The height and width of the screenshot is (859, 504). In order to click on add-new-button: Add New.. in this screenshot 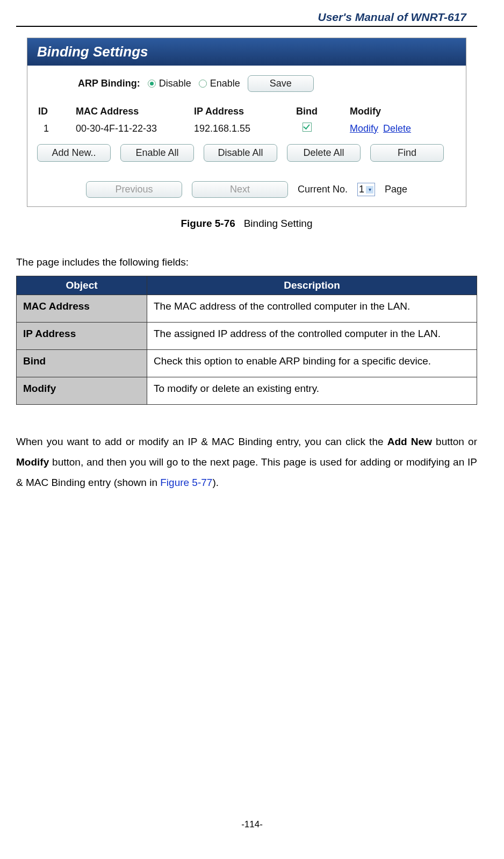, I will do `click(74, 153)`.